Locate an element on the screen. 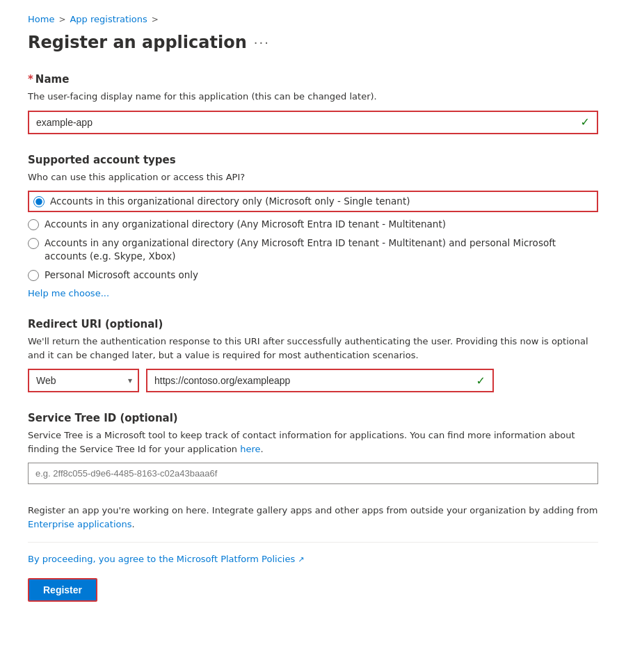  policy-row: By proceeding, you agree to the Microsof… is located at coordinates (313, 559).